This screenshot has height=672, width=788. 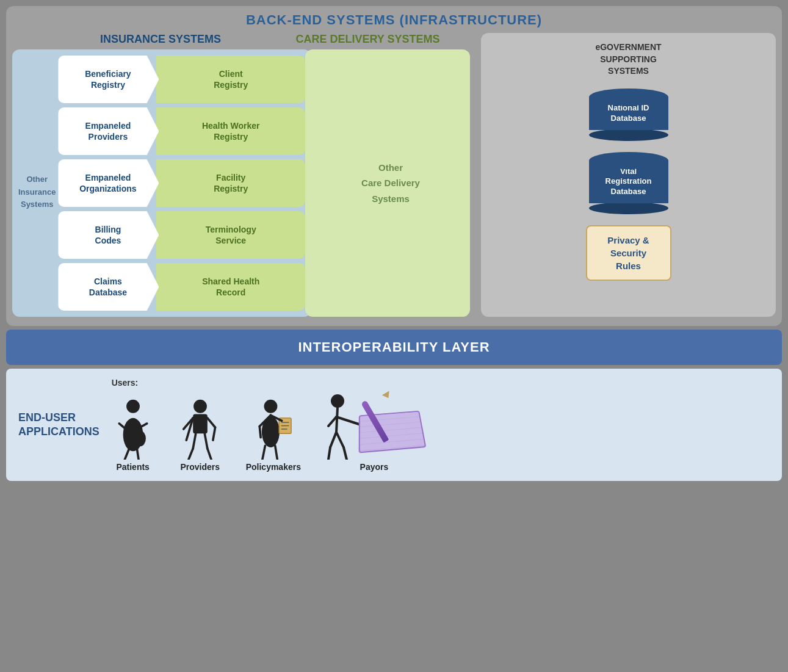 What do you see at coordinates (231, 79) in the screenshot?
I see `client-registry-cell: ClientRegistry` at bounding box center [231, 79].